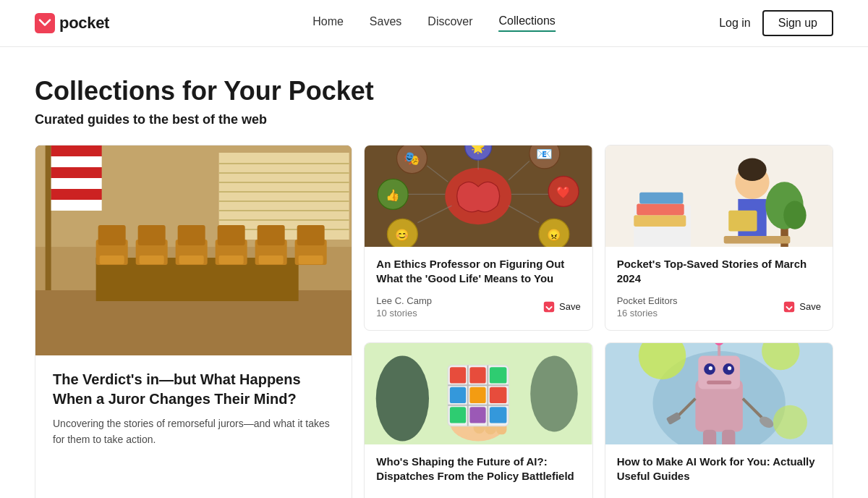 The width and height of the screenshot is (868, 498). Describe the element at coordinates (404, 313) in the screenshot. I see `card-ethics-stories: 10 stories` at that location.